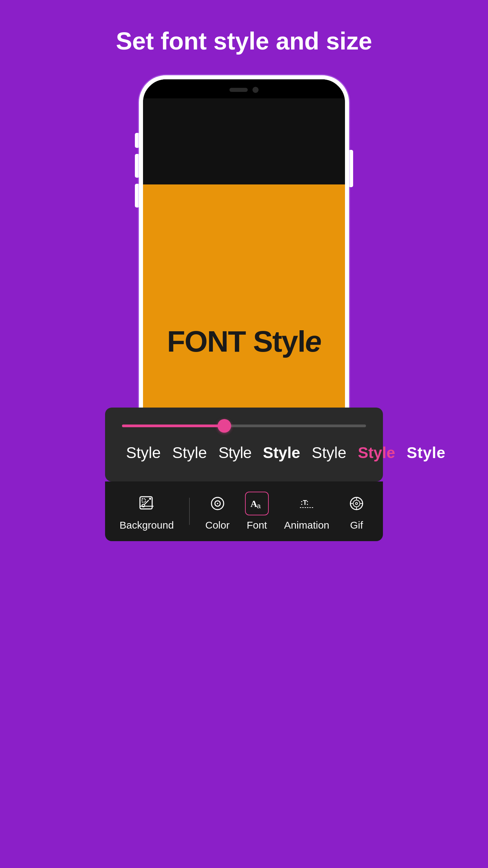  Describe the element at coordinates (244, 511) in the screenshot. I see `bottom-toolbar: Background Color A a Font` at that location.